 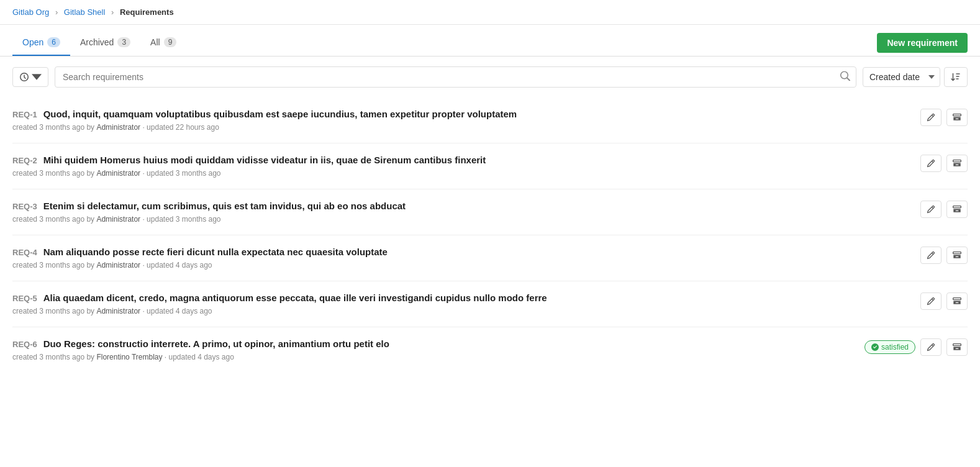 What do you see at coordinates (438, 357) in the screenshot?
I see `req-meta: created 3 months ago by Florentino Tremb…` at bounding box center [438, 357].